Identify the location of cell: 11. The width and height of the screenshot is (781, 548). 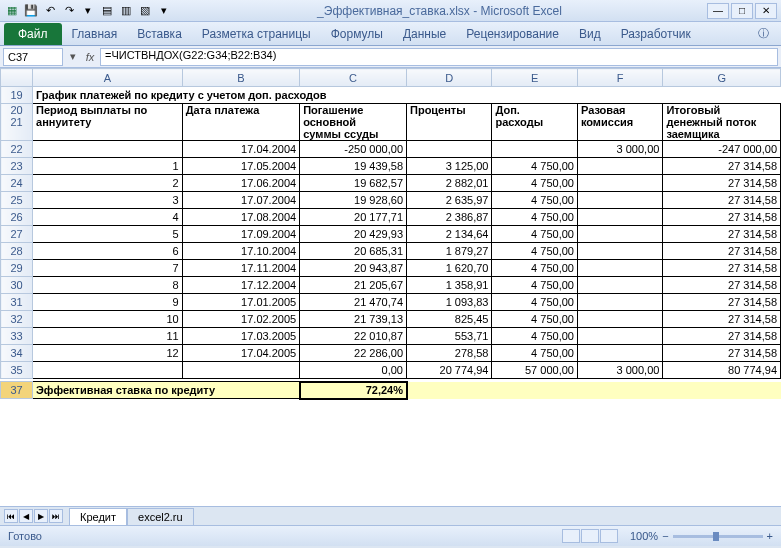
(108, 336).